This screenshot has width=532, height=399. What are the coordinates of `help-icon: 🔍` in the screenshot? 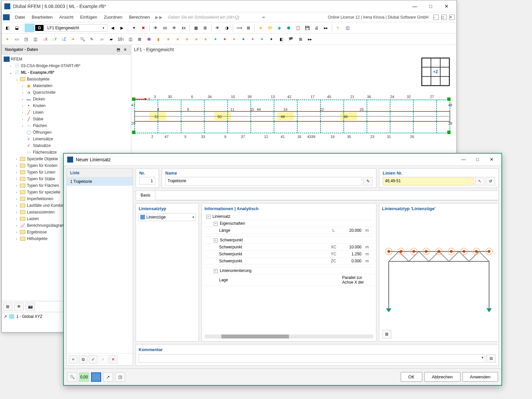 It's located at (72, 377).